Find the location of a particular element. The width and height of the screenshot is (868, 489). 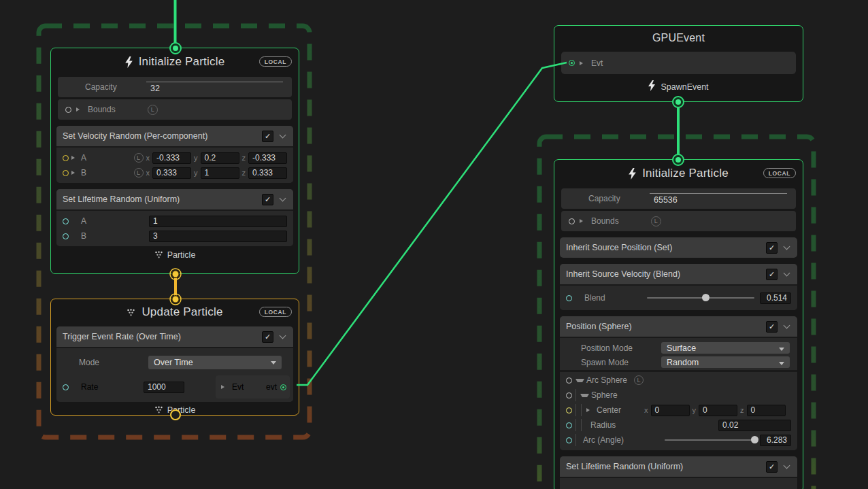

center-x-input: 0 is located at coordinates (671, 411).